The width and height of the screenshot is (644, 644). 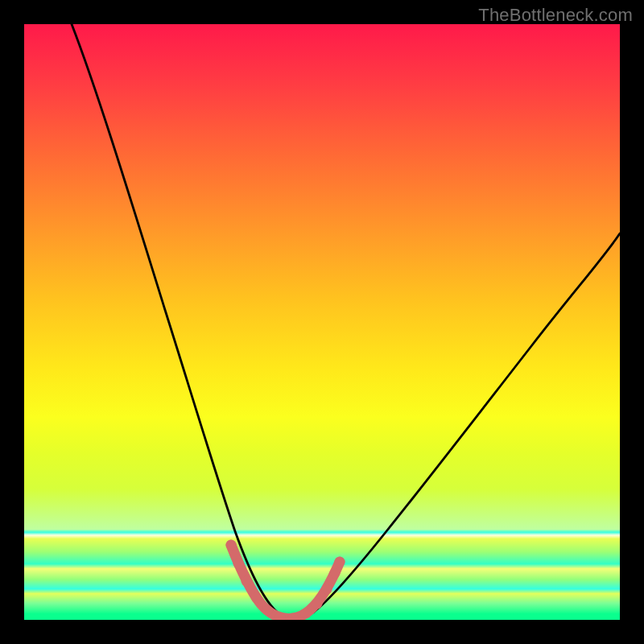 What do you see at coordinates (555, 15) in the screenshot?
I see `watermark-text: TheBottleneck.com` at bounding box center [555, 15].